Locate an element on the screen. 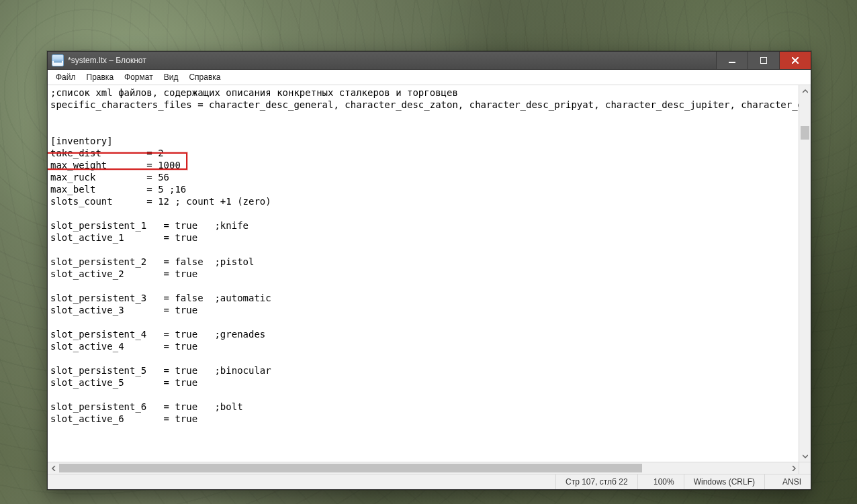 Image resolution: width=857 pixels, height=504 pixels. window-title: *system.ltx – Блокнот is located at coordinates (107, 60).